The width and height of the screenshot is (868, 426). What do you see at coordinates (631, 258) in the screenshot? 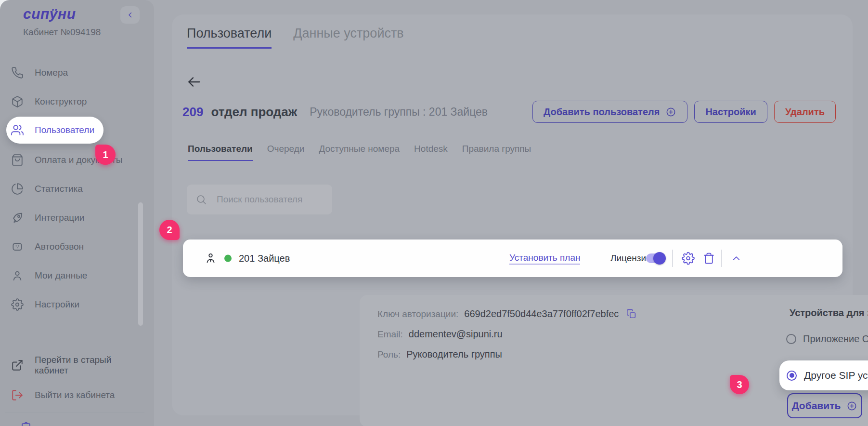
I see `license-label: Лицензия` at bounding box center [631, 258].